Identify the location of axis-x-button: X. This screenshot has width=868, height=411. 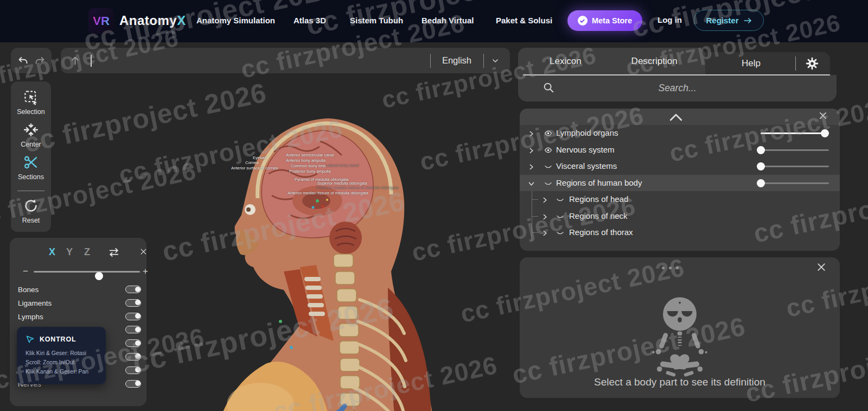
(52, 252).